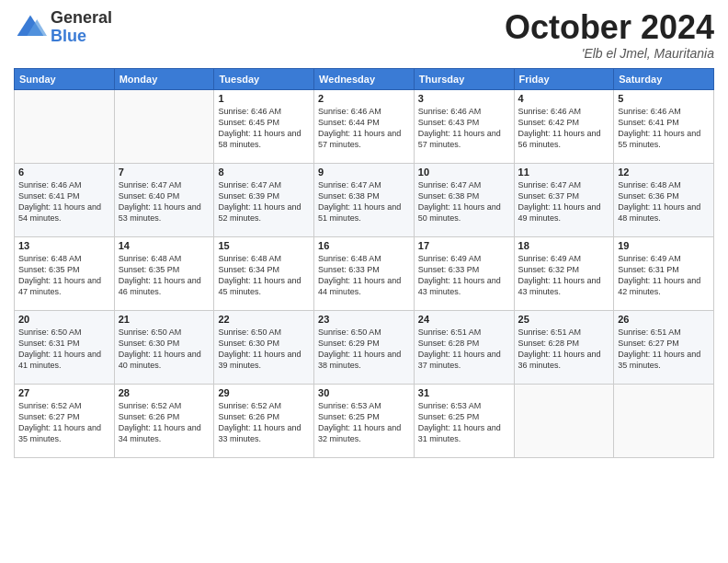 The width and height of the screenshot is (728, 563). Describe the element at coordinates (64, 420) in the screenshot. I see `calendar-cell: 27Sunrise: 6:52 AM Sunset: 6:27 PM Dayli…` at that location.